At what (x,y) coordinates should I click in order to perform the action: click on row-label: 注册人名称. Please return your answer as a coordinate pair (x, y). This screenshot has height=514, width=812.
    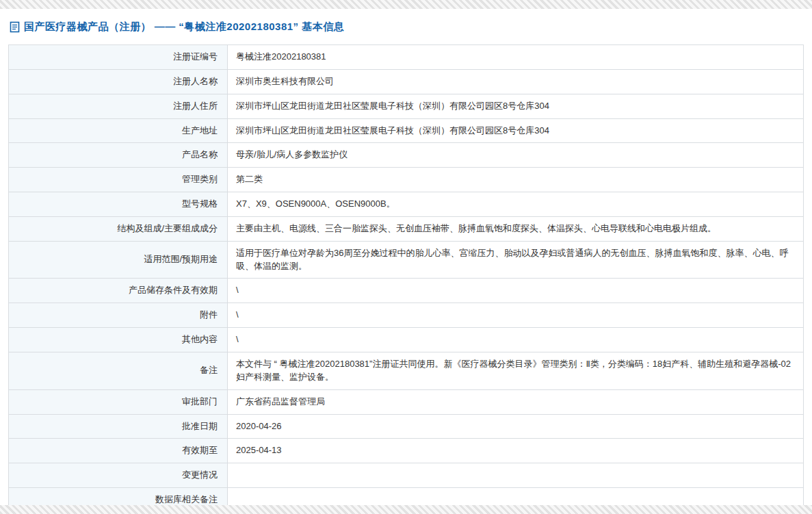
    Looking at the image, I should click on (118, 81).